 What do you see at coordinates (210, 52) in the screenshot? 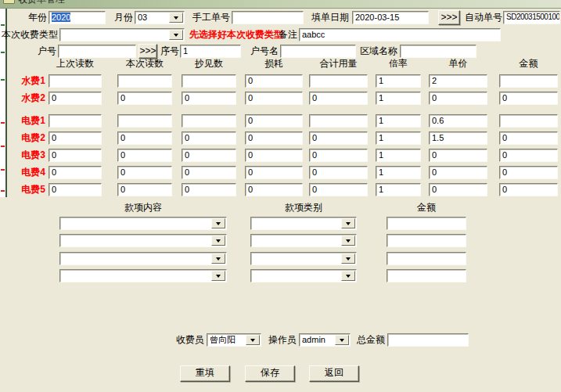
I see `seq-input: 1` at bounding box center [210, 52].